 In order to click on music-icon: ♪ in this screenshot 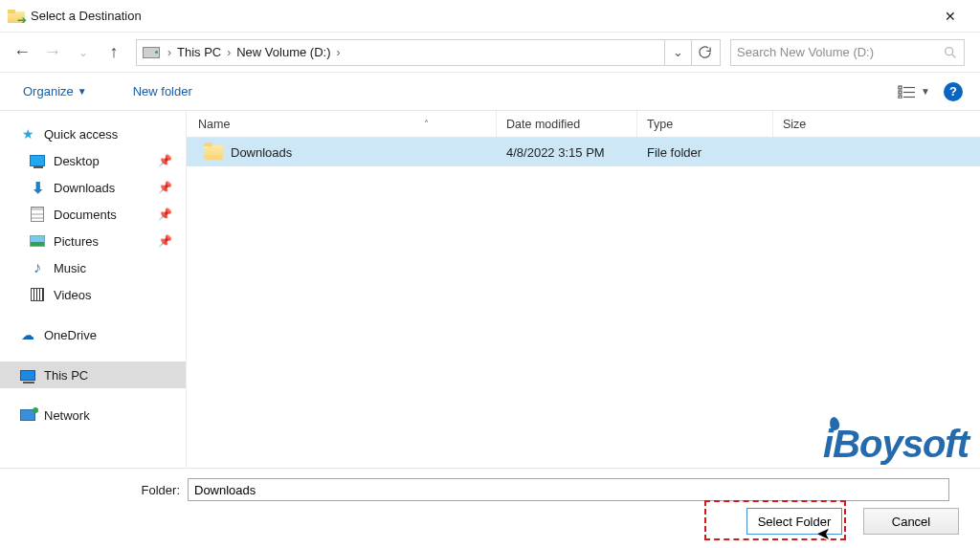, I will do `click(37, 268)`.